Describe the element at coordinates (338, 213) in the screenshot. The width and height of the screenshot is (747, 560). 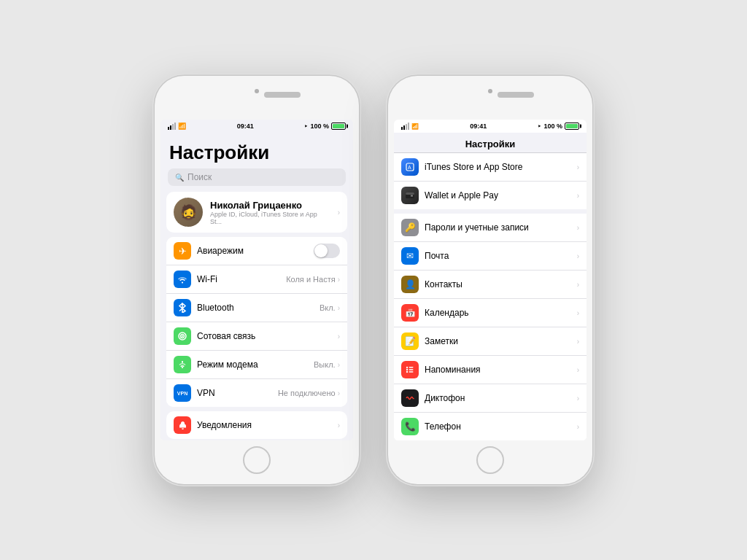
I see `profile-chevron: ›` at that location.